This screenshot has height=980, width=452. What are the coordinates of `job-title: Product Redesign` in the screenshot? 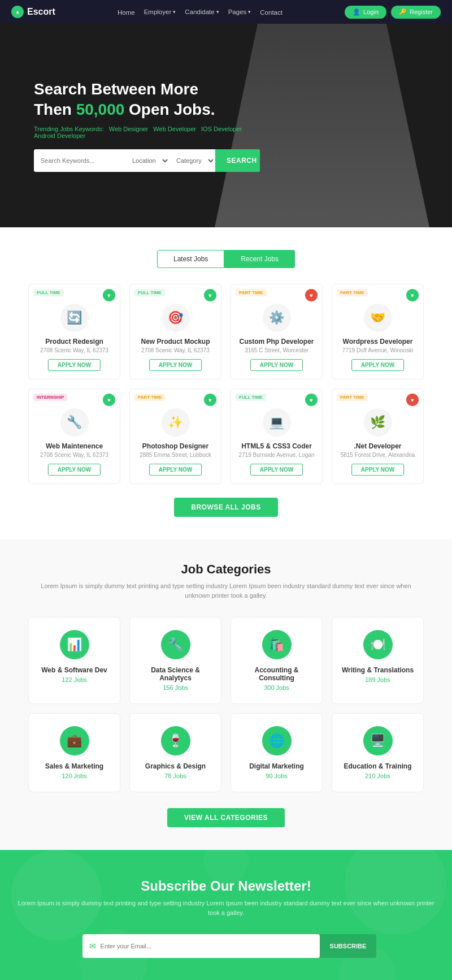 It's located at (75, 342).